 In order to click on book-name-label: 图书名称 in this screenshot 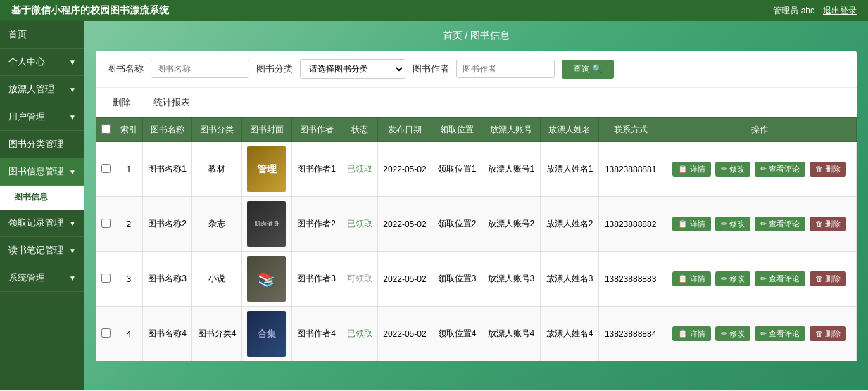, I will do `click(125, 69)`.